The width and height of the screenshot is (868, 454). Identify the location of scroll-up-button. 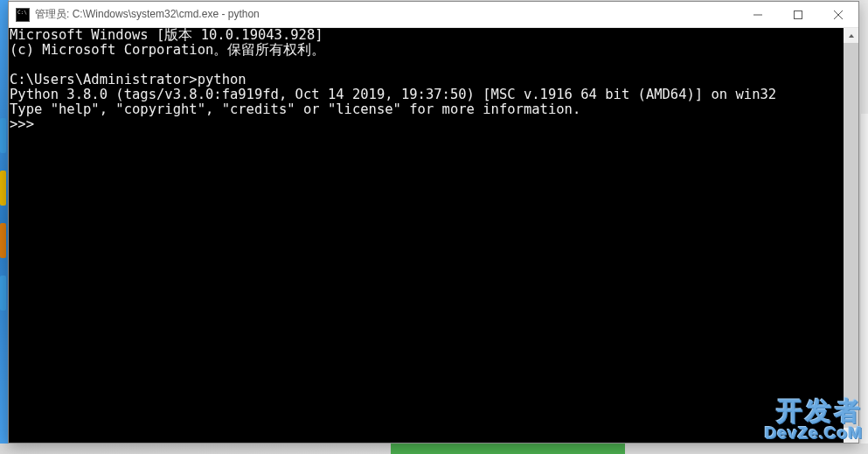
(851, 35).